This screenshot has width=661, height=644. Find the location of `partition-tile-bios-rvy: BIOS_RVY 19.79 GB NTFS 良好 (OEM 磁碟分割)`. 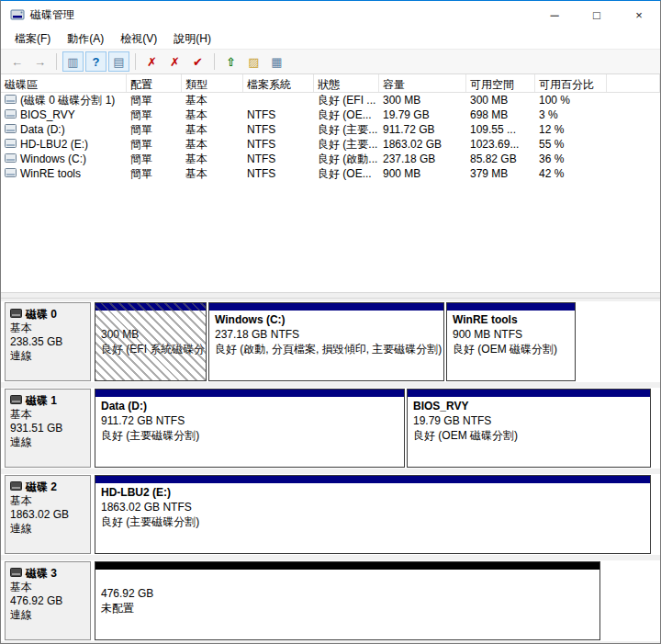

partition-tile-bios-rvy: BIOS_RVY 19.79 GB NTFS 良好 (OEM 磁碟分割) is located at coordinates (529, 428).